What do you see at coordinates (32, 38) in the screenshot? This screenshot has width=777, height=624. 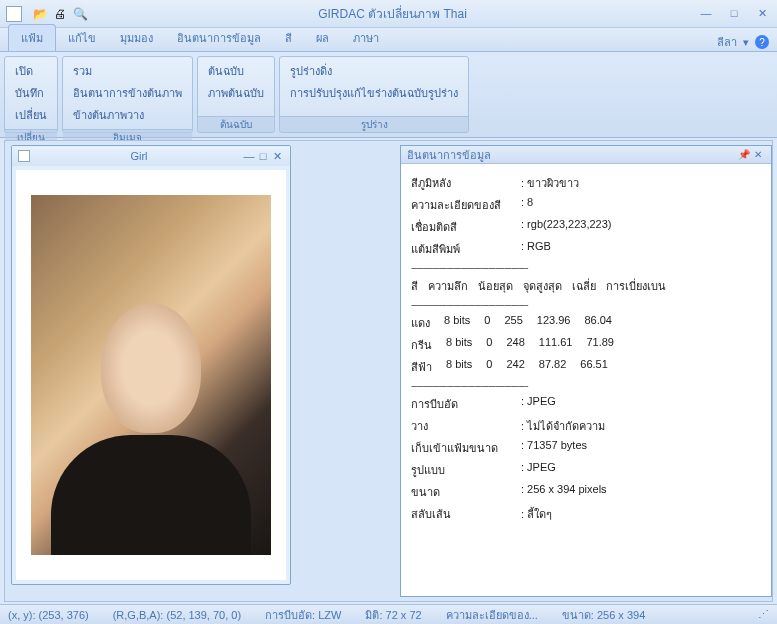 I see `tab-file: แฟ้ม` at bounding box center [32, 38].